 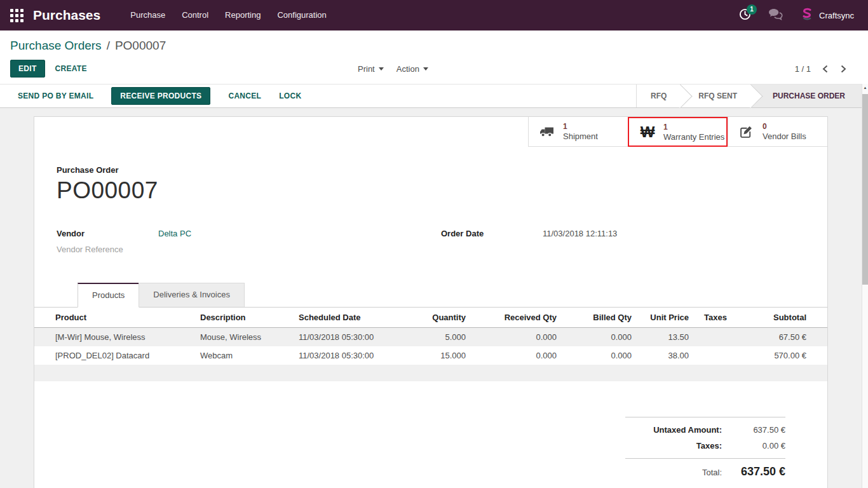 What do you see at coordinates (67, 15) in the screenshot?
I see `app-title: Purchases` at bounding box center [67, 15].